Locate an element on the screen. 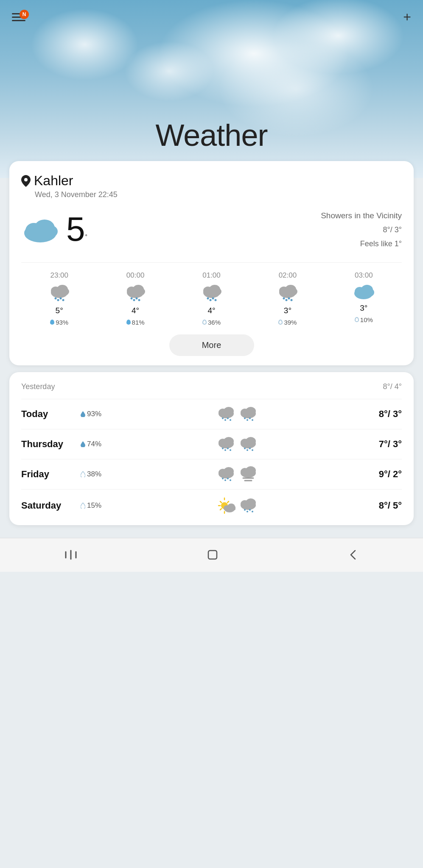  current-weather-row: 5° Showers in the Vicinity 8°/ 3° Feels … is located at coordinates (211, 230).